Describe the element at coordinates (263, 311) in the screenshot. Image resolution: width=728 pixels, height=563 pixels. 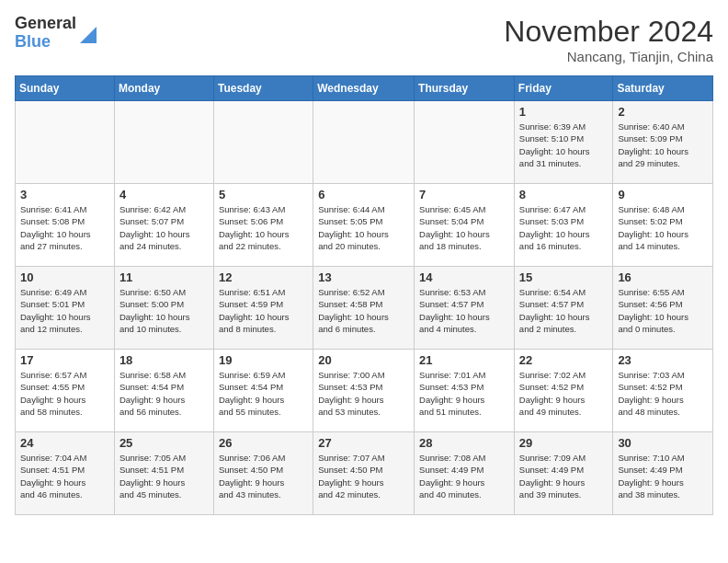
I see `day-info: Sunrise: 6:51 AM Sunset: 4:59 PM Dayligh…` at that location.